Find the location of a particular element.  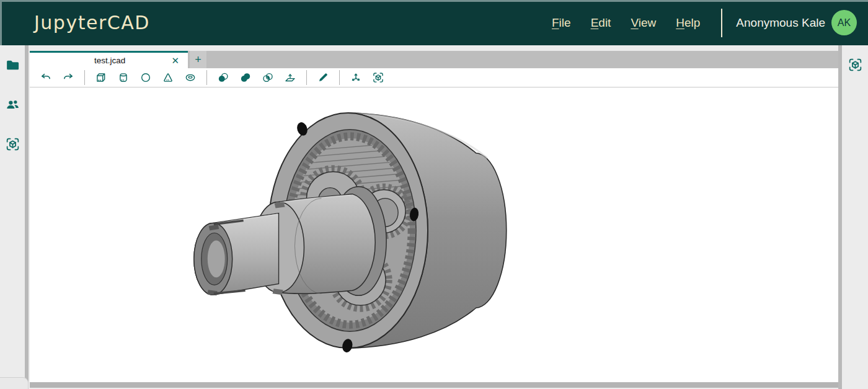

right-activity-bar is located at coordinates (853, 217).